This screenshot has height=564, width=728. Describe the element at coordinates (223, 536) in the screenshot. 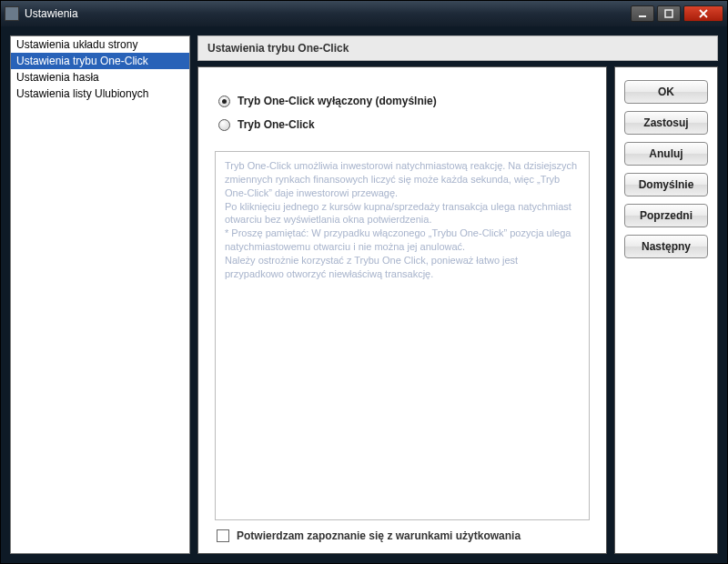

I see `confirm-checkbox` at that location.